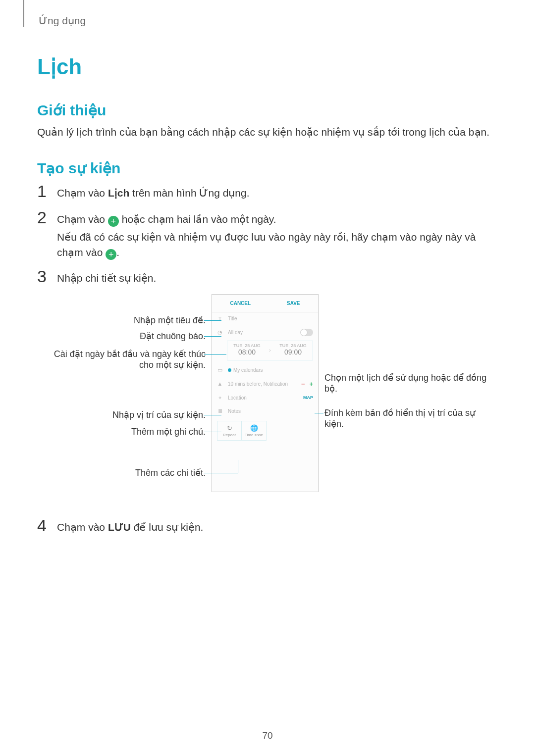 The width and height of the screenshot is (535, 756). What do you see at coordinates (172, 337) in the screenshot?
I see `callout-alarm: Đặt chuông báo.` at bounding box center [172, 337].